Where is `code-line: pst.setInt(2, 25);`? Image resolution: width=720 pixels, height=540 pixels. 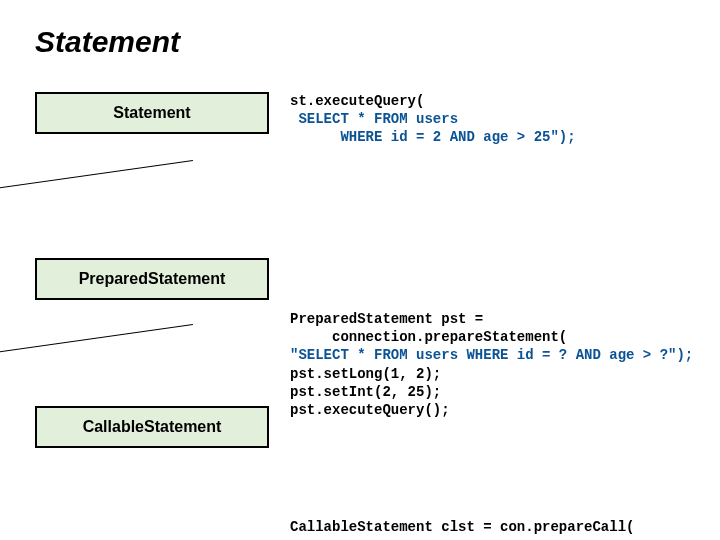
code-line: pst.setInt(2, 25); is located at coordinates (366, 392).